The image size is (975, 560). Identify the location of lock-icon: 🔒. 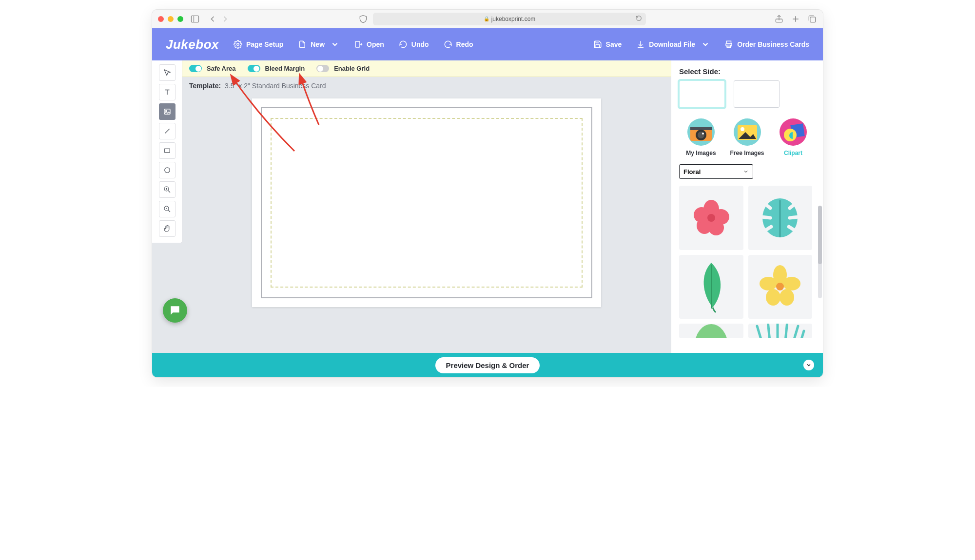
(487, 19).